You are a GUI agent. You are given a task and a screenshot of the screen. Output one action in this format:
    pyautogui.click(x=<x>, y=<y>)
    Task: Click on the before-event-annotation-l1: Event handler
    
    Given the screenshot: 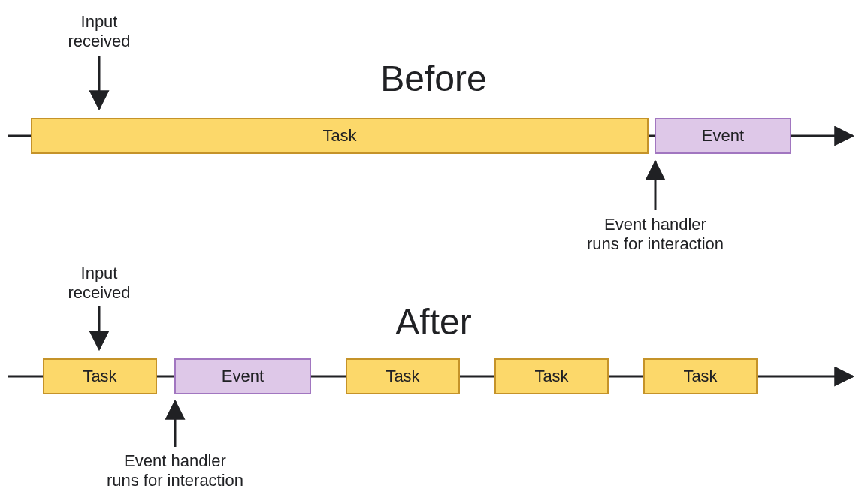 What is the action you would take?
    pyautogui.click(x=655, y=224)
    